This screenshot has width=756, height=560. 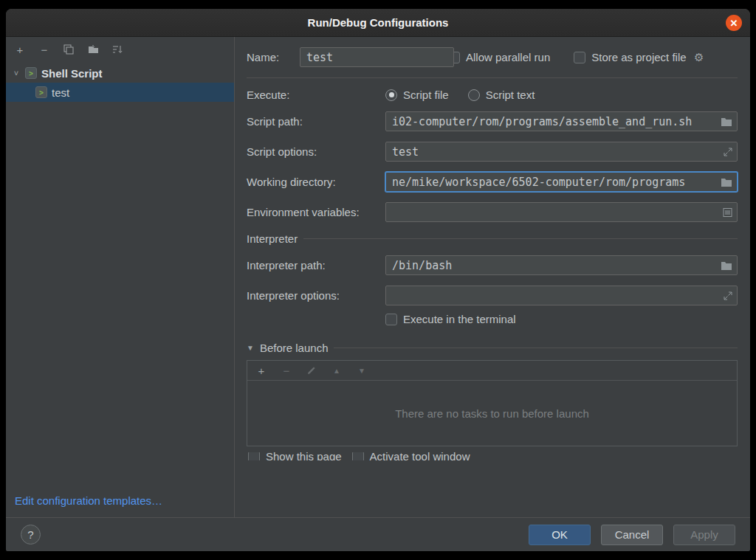 I want to click on before-launch-panel: + − ▲ ▼ There are no tasks to run before…, so click(x=492, y=403).